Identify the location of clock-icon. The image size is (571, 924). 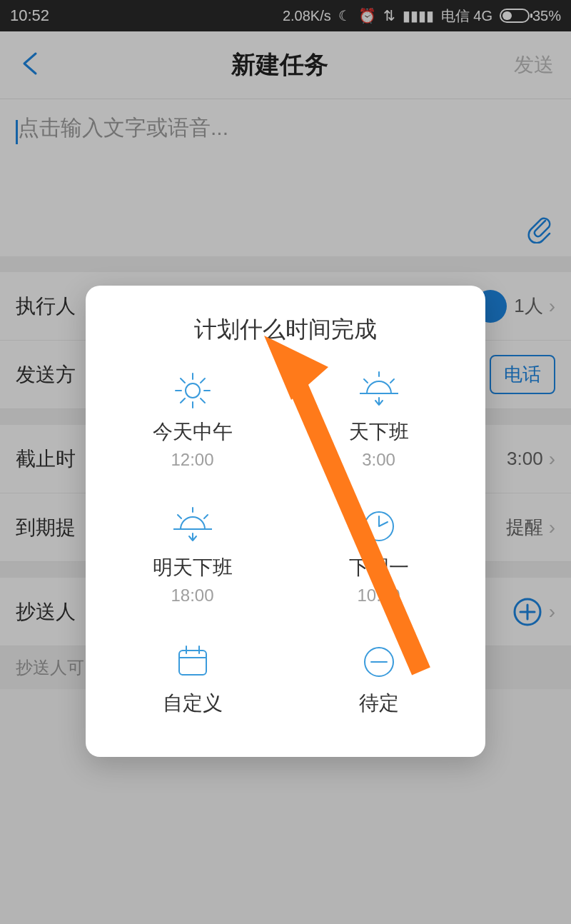
(379, 526).